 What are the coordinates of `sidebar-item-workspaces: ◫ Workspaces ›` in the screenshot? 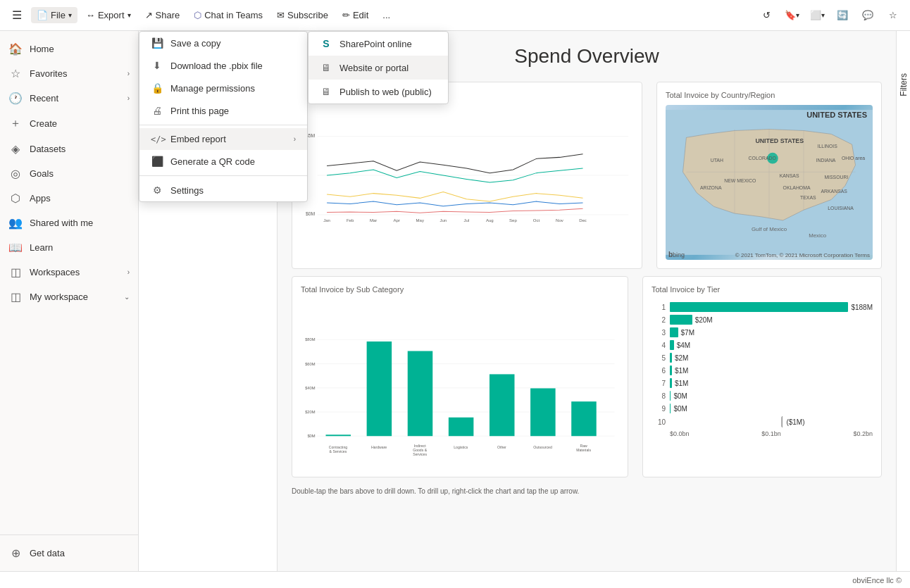 It's located at (69, 272).